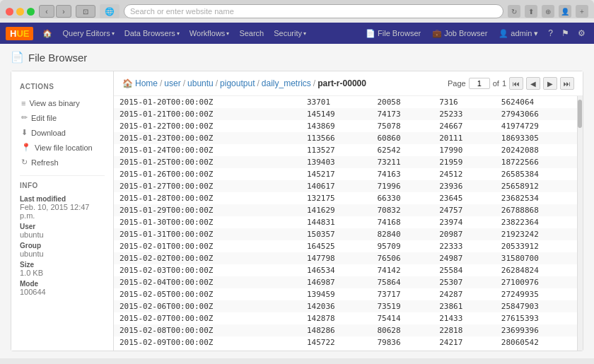  Describe the element at coordinates (337, 211) in the screenshot. I see `table-cell: 141629` at that location.